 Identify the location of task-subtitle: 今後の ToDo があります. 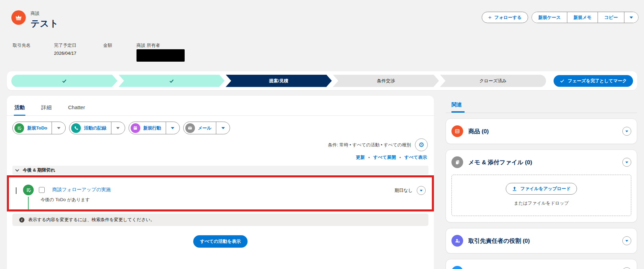
(65, 200).